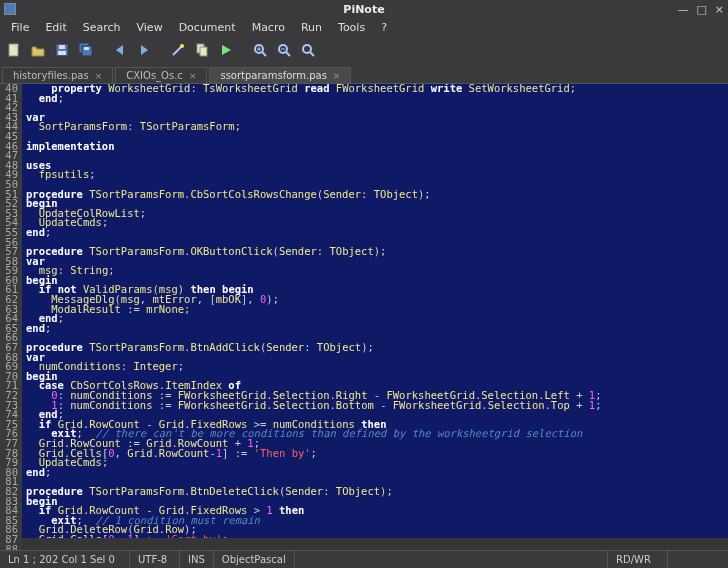  Describe the element at coordinates (720, 10) in the screenshot. I see `close-button: ×` at that location.